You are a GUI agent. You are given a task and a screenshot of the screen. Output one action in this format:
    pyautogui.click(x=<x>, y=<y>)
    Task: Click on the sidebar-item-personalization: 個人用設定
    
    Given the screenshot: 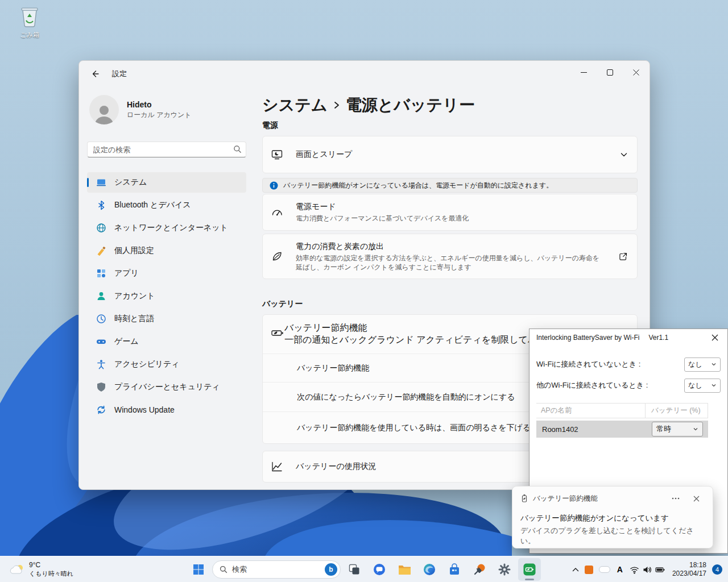 What is the action you would take?
    pyautogui.click(x=167, y=251)
    